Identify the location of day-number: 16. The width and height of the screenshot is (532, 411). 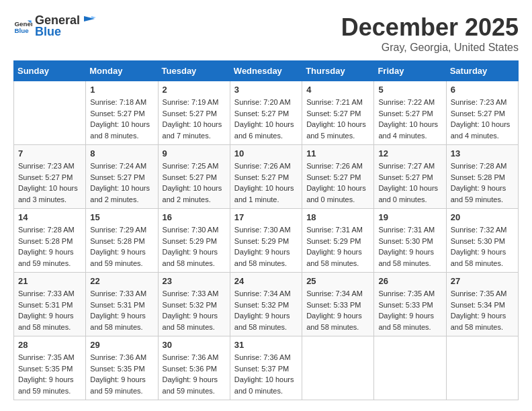
(194, 218).